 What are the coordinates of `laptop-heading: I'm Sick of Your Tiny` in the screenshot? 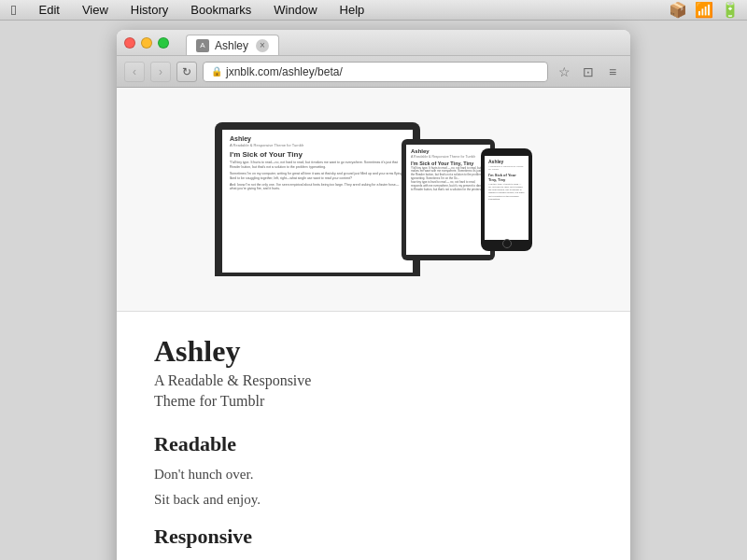 It's located at (317, 155).